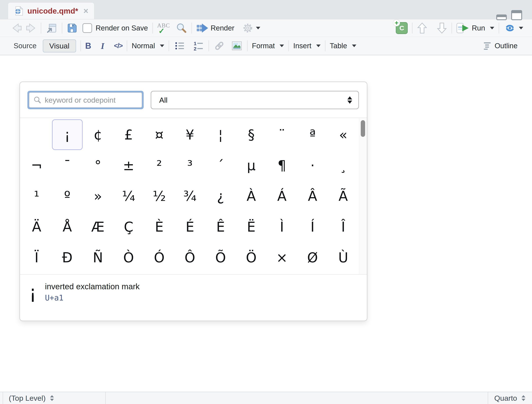 Image resolution: width=532 pixels, height=404 pixels. I want to click on image-icon, so click(237, 46).